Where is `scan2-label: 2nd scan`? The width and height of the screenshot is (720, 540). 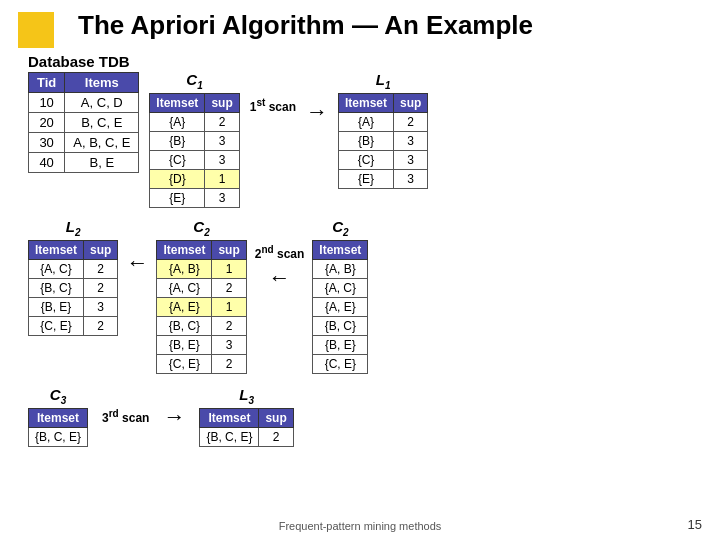
scan2-label: 2nd scan is located at coordinates (280, 252).